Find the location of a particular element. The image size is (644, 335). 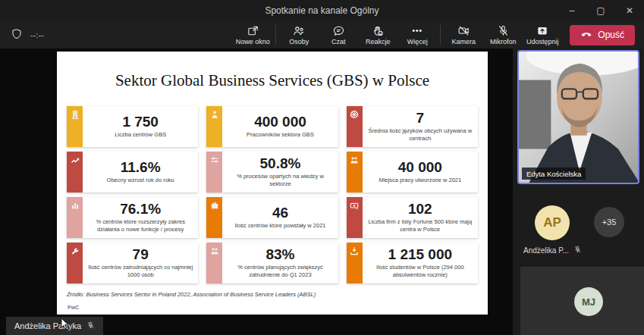

window-controls: – ▢ ✕ is located at coordinates (601, 11).